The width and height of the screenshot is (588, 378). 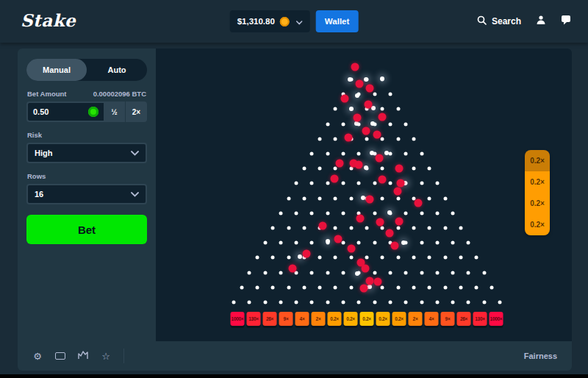 I want to click on risk-select: High, so click(x=87, y=153).